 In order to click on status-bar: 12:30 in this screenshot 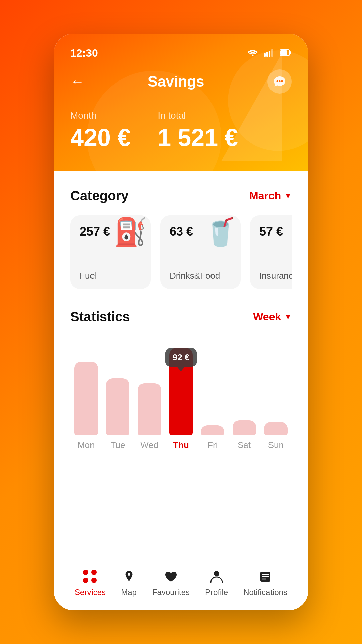, I will do `click(181, 53)`.